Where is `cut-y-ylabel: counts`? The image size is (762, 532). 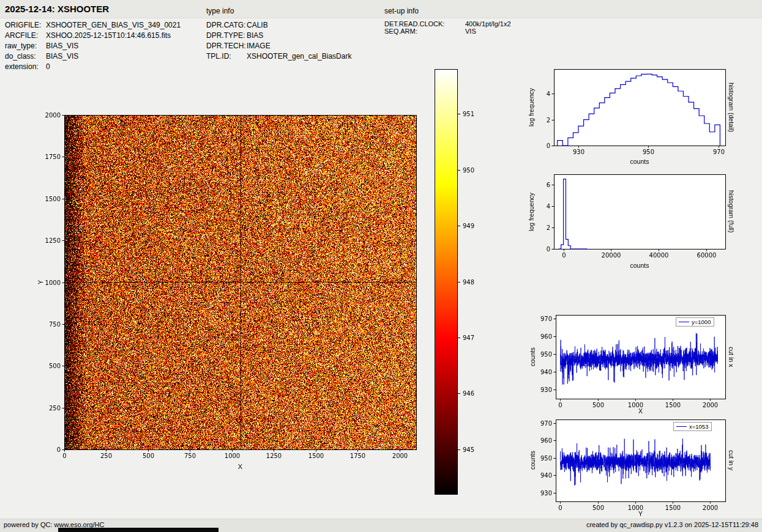
cut-y-ylabel: counts is located at coordinates (532, 460).